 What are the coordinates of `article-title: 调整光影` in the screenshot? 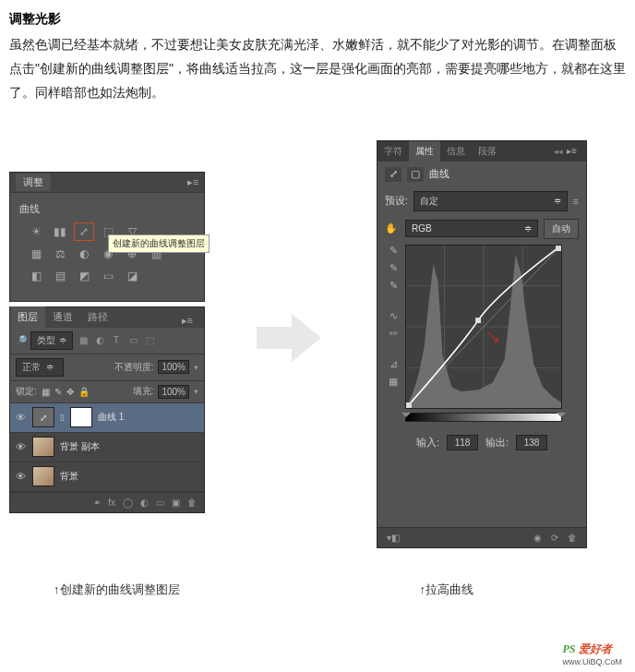 It's located at (318, 19).